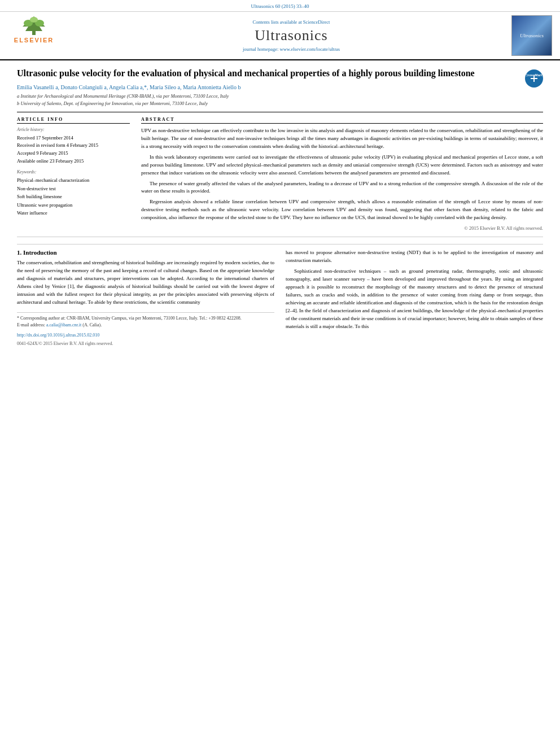 This screenshot has width=560, height=747. What do you see at coordinates (532, 77) in the screenshot?
I see `crossmark-area: CrossMark` at bounding box center [532, 77].